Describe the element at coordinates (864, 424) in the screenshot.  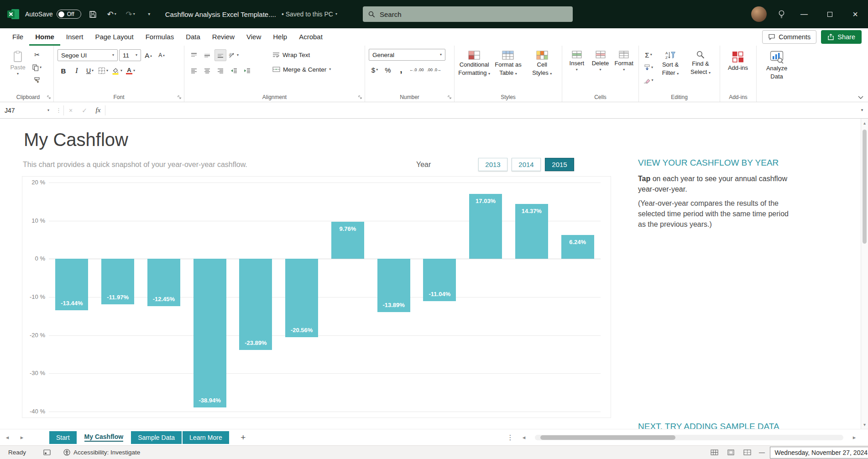
I see `scroll-down-icon: ▾` at that location.